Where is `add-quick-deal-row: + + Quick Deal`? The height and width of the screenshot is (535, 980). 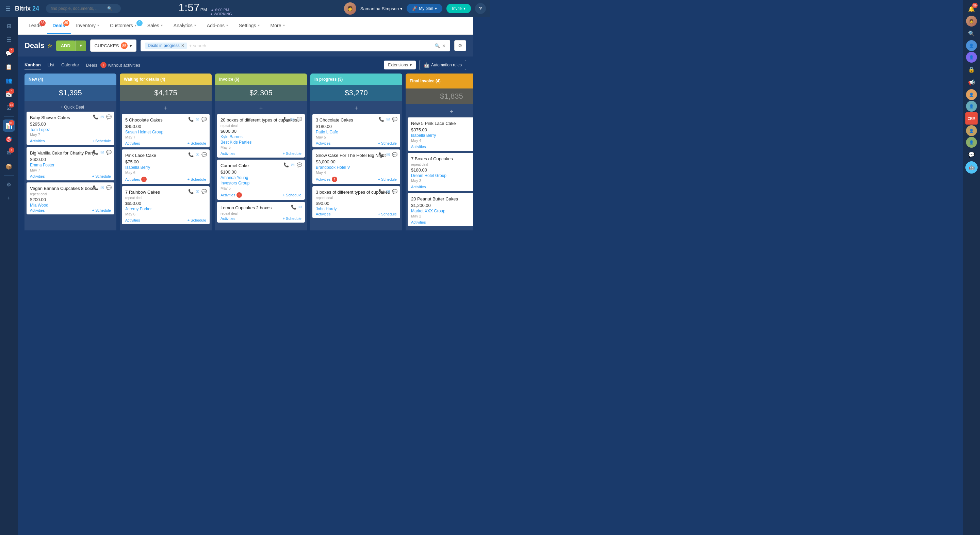
add-quick-deal-row: + + Quick Deal is located at coordinates (71, 107).